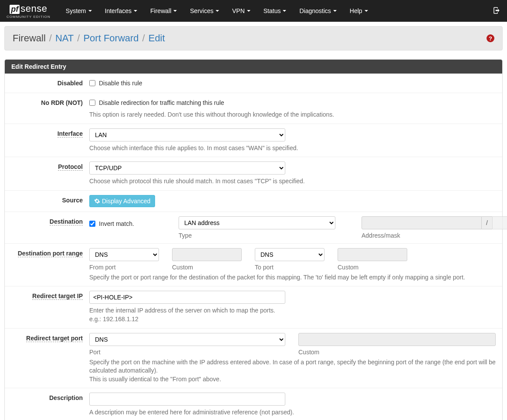 Image resolution: width=507 pixels, height=420 pixels. Describe the element at coordinates (397, 339) in the screenshot. I see `input-redirect-port-custom` at that location.